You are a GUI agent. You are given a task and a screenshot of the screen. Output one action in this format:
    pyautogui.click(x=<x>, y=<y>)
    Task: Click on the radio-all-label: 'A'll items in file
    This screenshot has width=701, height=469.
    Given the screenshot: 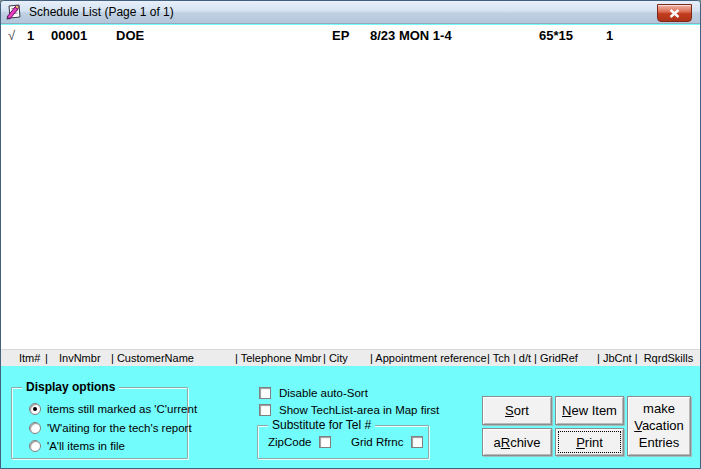 What is the action you would take?
    pyautogui.click(x=86, y=446)
    